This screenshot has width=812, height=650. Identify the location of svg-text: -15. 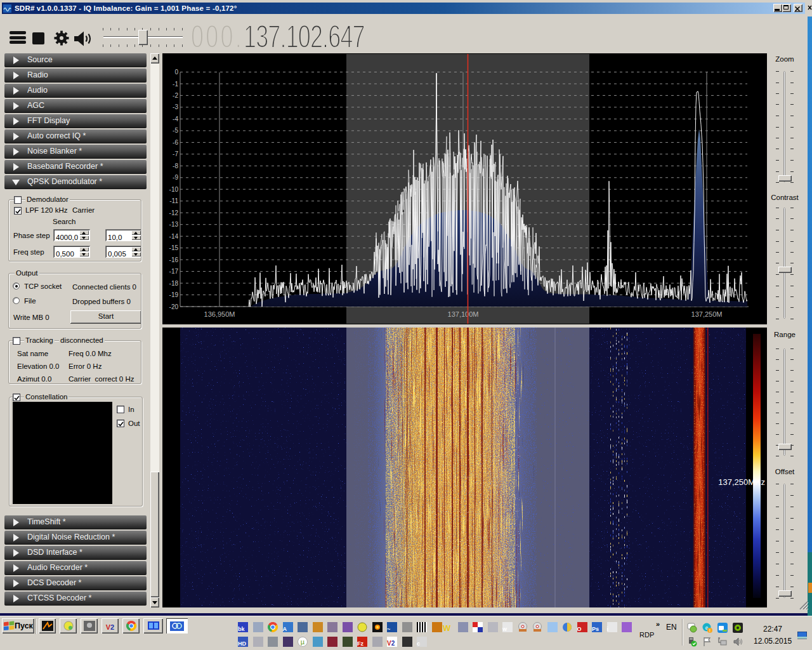
(174, 248).